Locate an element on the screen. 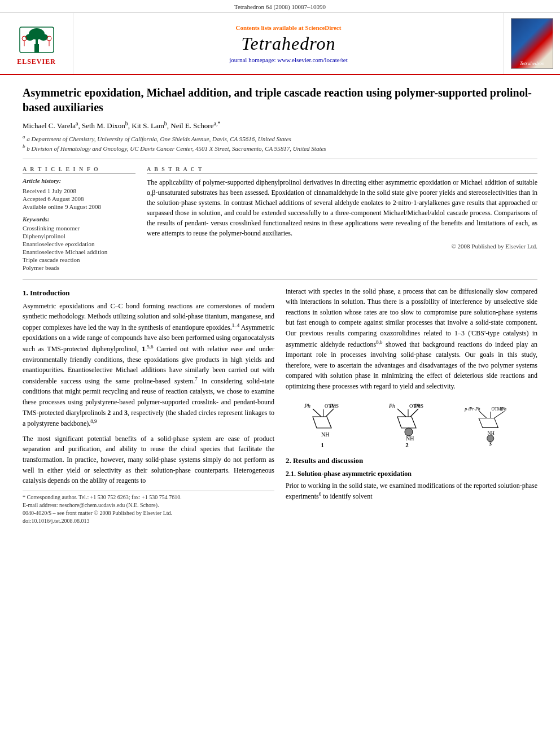  keyword-3: Enantioselective epoxidation is located at coordinates (79, 244).